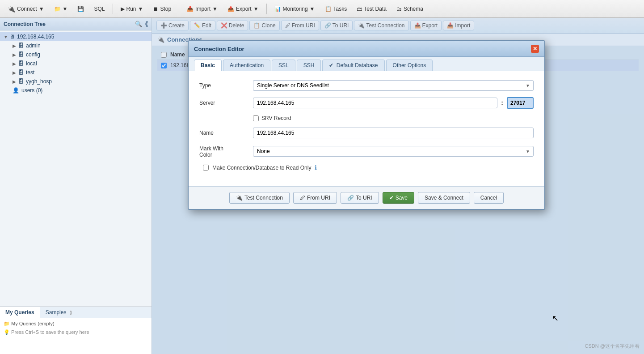 This screenshot has height=354, width=644. Describe the element at coordinates (21, 81) in the screenshot. I see `db-icon-yygh: 🗄` at that location.